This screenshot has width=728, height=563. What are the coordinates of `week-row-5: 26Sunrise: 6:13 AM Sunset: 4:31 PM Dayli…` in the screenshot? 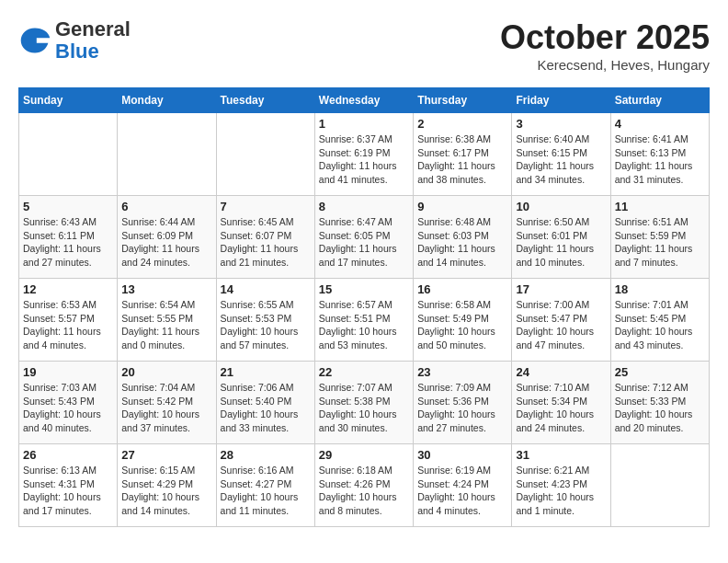 It's located at (364, 486).